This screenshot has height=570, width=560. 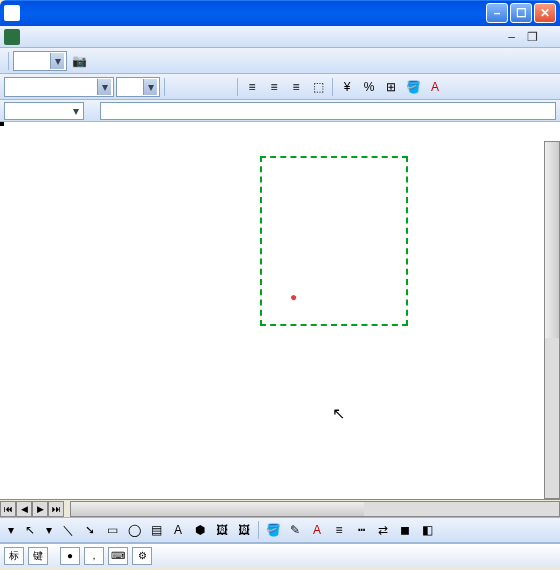 What do you see at coordinates (178, 530) in the screenshot?
I see `wordart-button: A` at bounding box center [178, 530].